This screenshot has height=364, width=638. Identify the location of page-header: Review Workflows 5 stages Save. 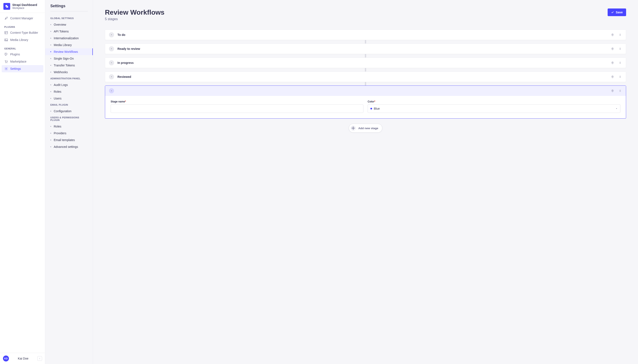
(365, 15).